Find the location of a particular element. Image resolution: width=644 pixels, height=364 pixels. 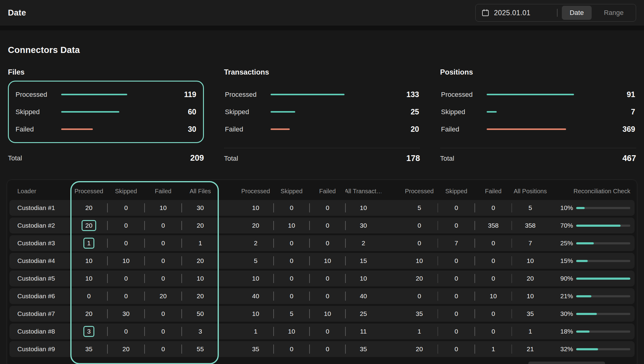

transactions-cell-group: 400040 is located at coordinates (310, 296).